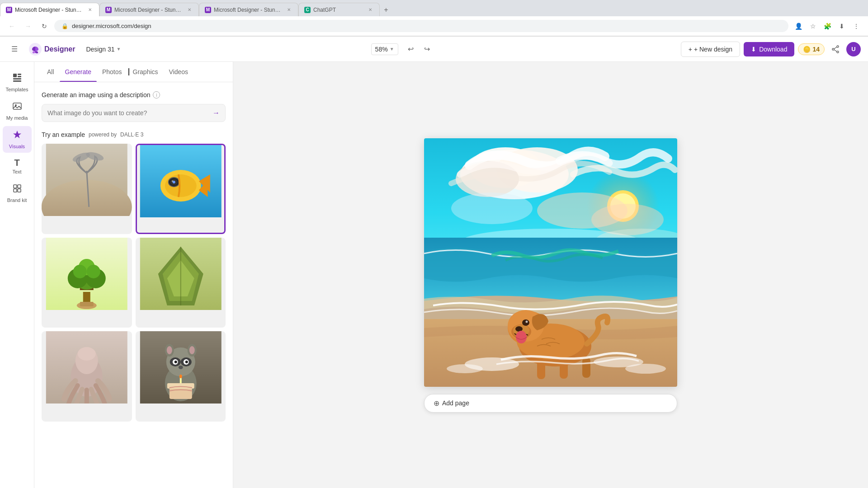 The image size is (868, 488). I want to click on sidebar-item-my-media: My media, so click(17, 111).